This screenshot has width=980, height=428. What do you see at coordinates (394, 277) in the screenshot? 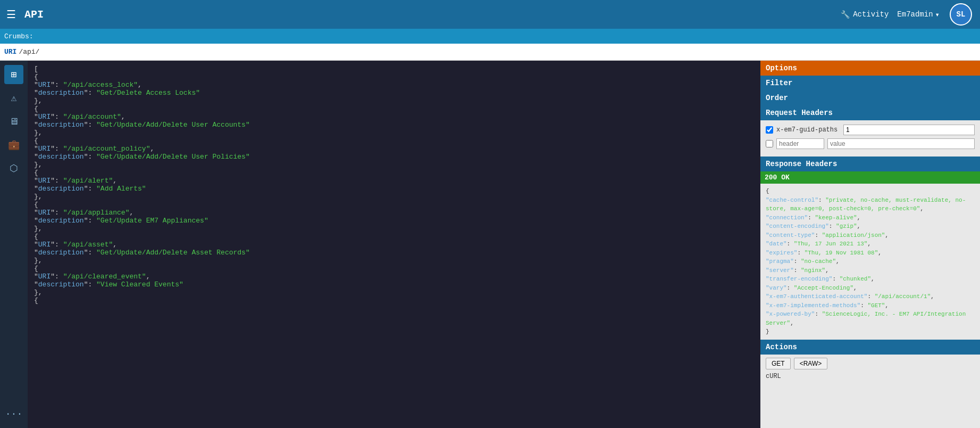
I see `json-line: "URI": "/api/cleared_event",` at bounding box center [394, 277].